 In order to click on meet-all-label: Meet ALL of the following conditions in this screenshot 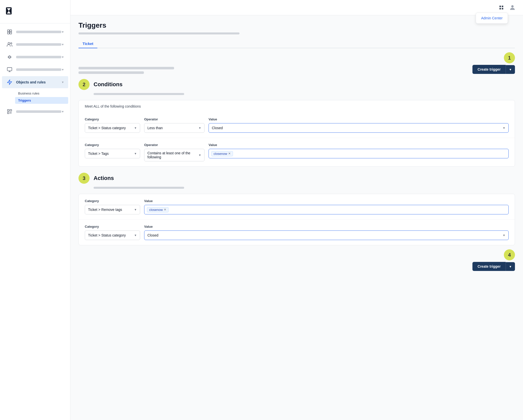, I will do `click(297, 106)`.